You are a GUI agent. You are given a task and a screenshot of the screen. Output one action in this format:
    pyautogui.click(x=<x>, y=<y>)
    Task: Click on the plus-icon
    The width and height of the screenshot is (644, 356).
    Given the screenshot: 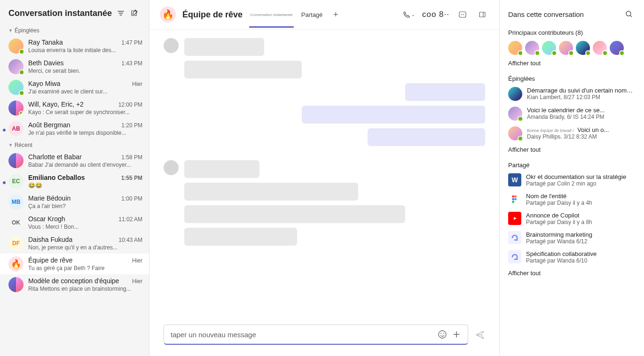 What is the action you would take?
    pyautogui.click(x=456, y=334)
    